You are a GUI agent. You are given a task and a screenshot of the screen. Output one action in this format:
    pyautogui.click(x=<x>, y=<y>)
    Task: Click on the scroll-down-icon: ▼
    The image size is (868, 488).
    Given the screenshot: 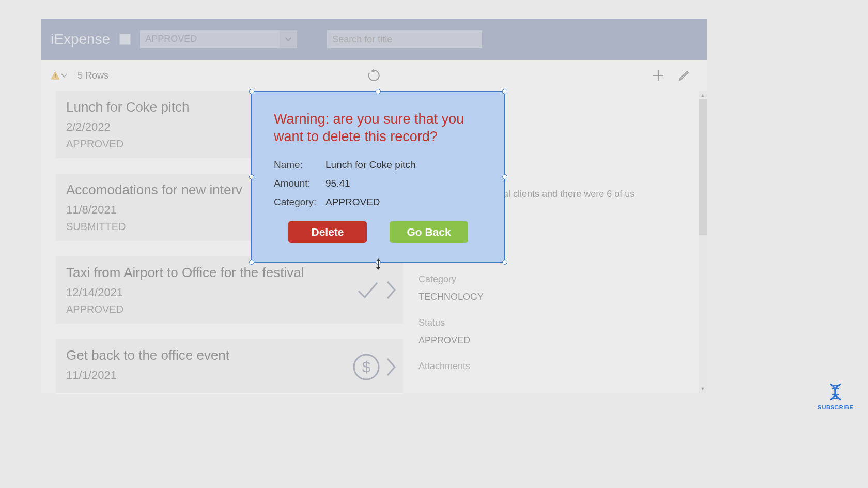 What is the action you would take?
    pyautogui.click(x=703, y=389)
    